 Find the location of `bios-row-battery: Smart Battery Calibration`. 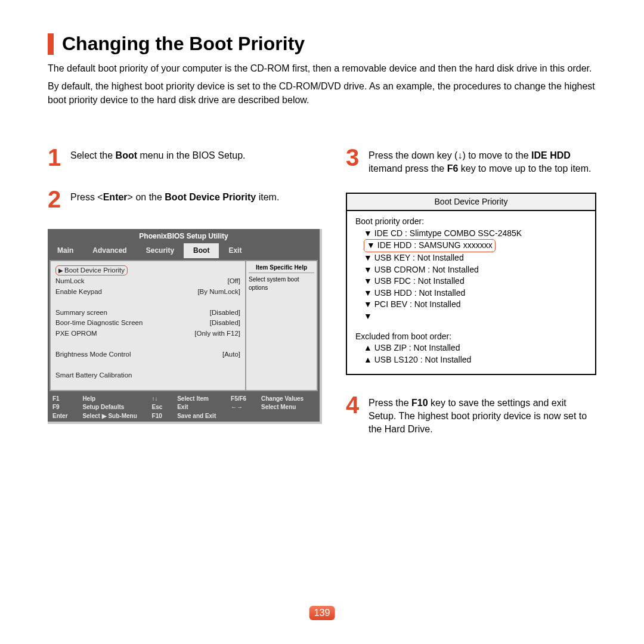

bios-row-battery: Smart Battery Calibration is located at coordinates (94, 376).